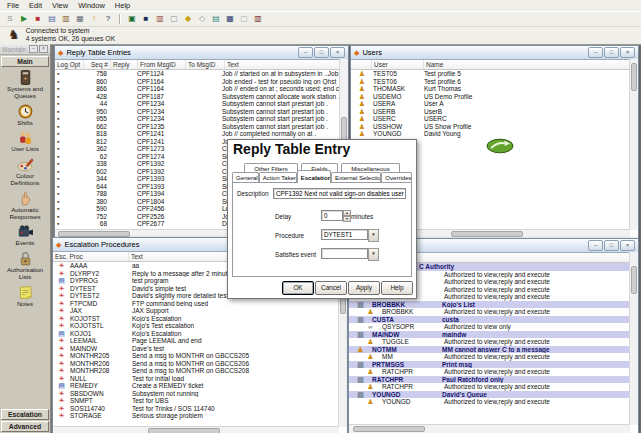 The height and width of the screenshot is (433, 641). What do you see at coordinates (25, 115) in the screenshot?
I see `sidebar-item-shifts: Shifts` at bounding box center [25, 115].